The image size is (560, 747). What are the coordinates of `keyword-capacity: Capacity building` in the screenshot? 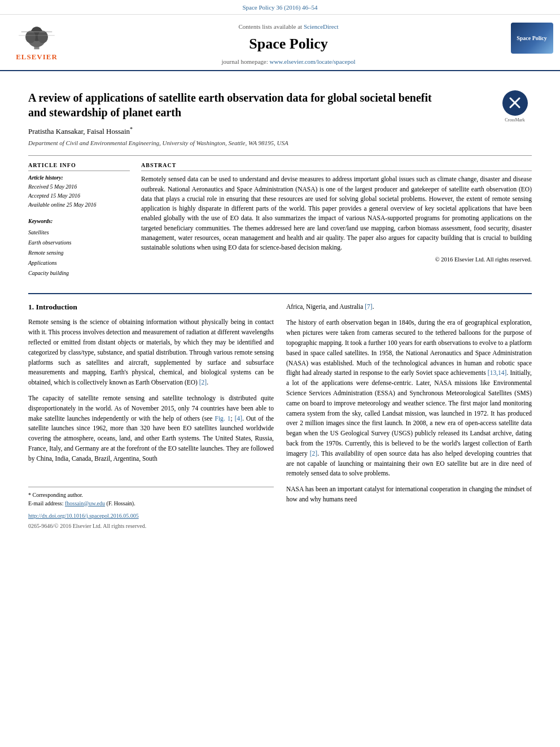 It's located at (79, 273).